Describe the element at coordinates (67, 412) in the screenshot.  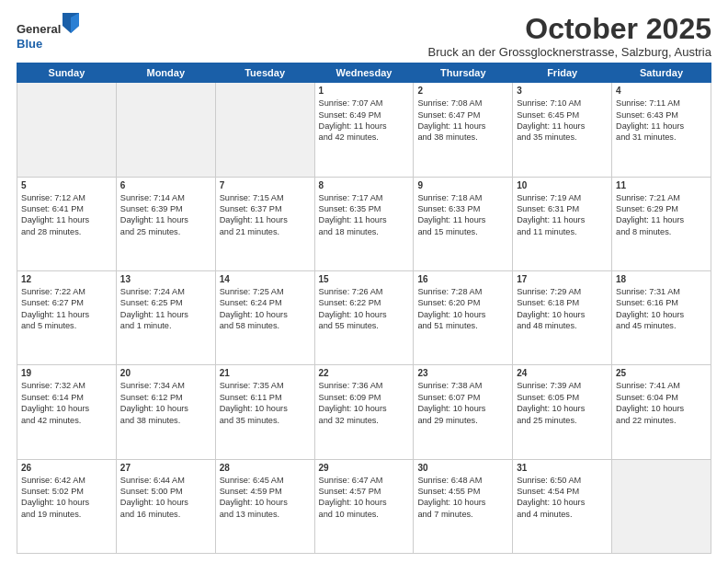
I see `calendar-cell: 19Sunrise: 7:32 AMSunset: 6:14 PMDayligh…` at that location.